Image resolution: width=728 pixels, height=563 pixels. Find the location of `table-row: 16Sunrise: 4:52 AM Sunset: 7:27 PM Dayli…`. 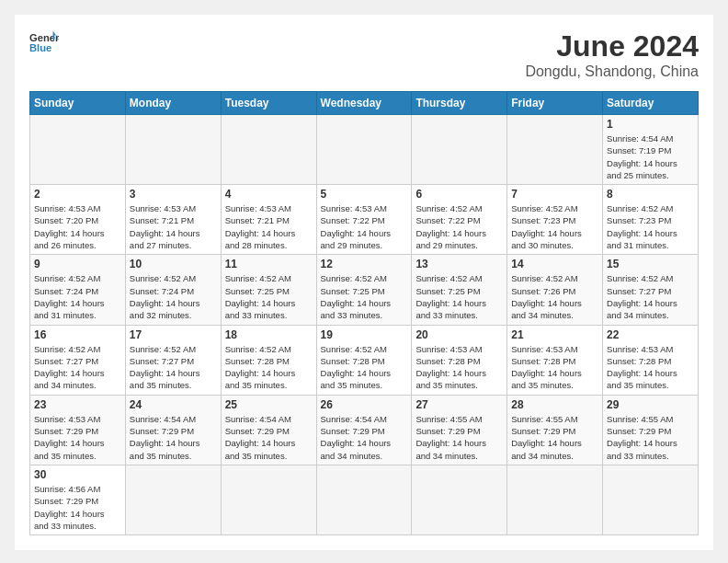

table-row: 16Sunrise: 4:52 AM Sunset: 7:27 PM Dayli… is located at coordinates (78, 360).